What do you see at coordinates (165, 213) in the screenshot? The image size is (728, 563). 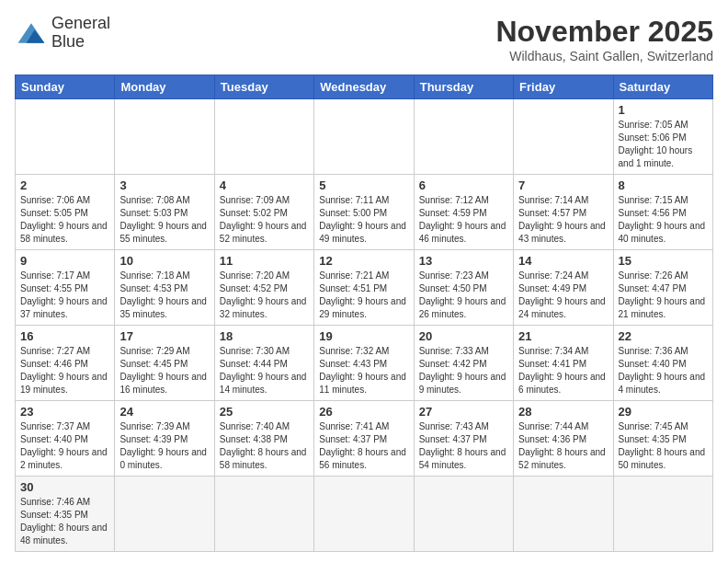 I see `calendar-cell: 3Sunrise: 7:08 AM Sunset: 5:03 PM Daylig…` at bounding box center [165, 213].